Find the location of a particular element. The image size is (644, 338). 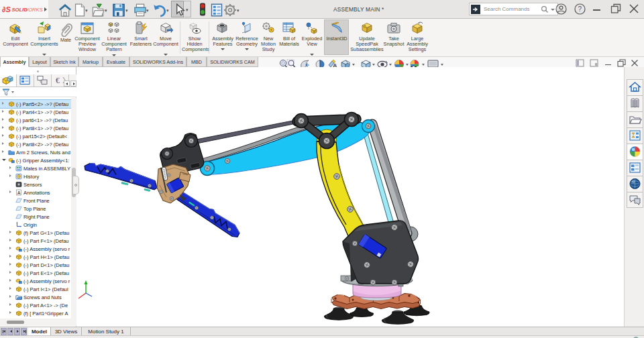

svg-text: ∂S is located at coordinates (7, 9).